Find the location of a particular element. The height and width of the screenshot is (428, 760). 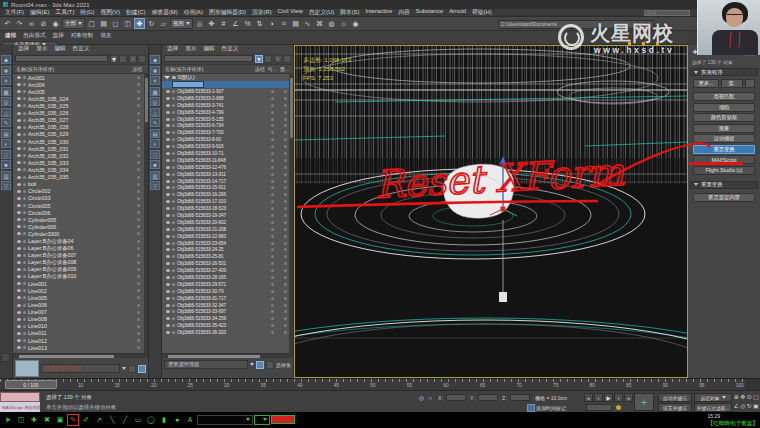

menu-item: 内容 is located at coordinates (404, 12).